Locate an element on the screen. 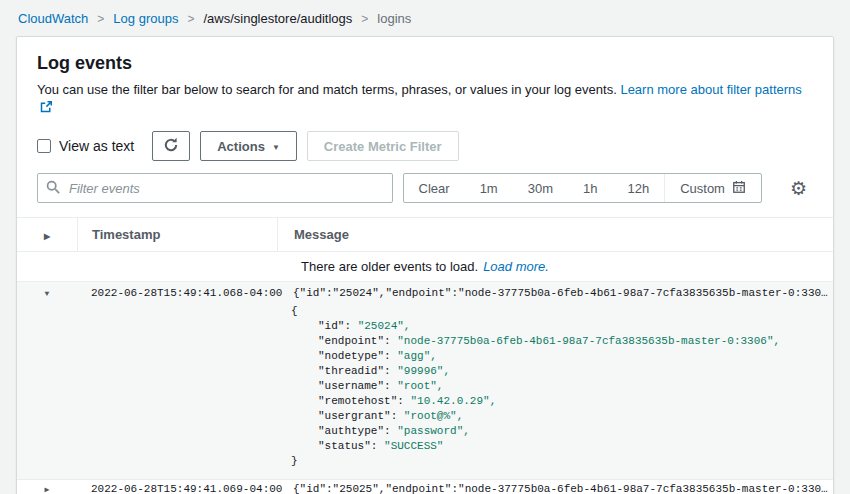 This screenshot has width=850, height=494. description-text: You can use the filter bar below to sear… is located at coordinates (327, 90).